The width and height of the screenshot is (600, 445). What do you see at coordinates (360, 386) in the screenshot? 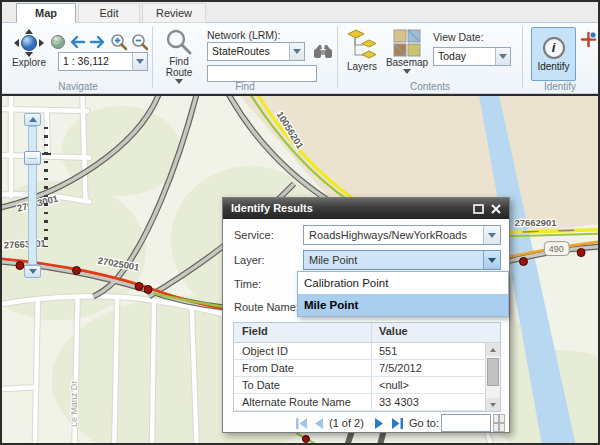
I see `table-row: To Date <null>` at bounding box center [360, 386].